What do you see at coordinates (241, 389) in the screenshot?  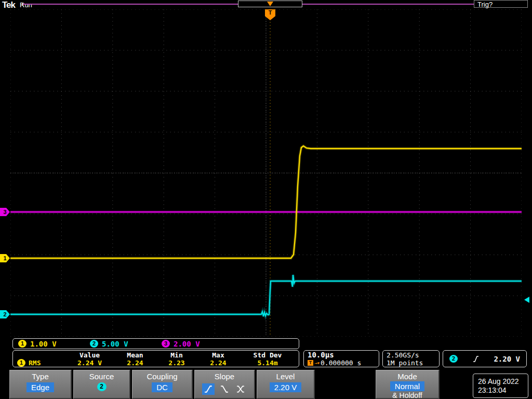 I see `slope-either-option` at bounding box center [241, 389].